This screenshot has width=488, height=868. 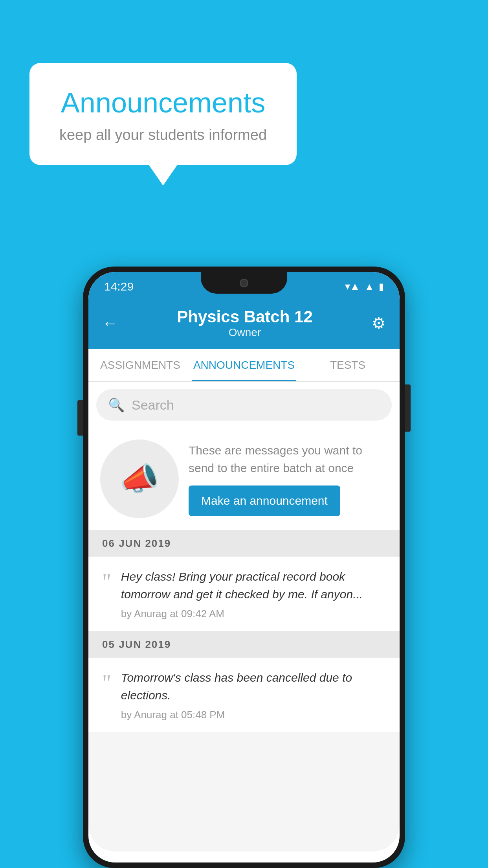 What do you see at coordinates (119, 287) in the screenshot?
I see `status-time: 14:29` at bounding box center [119, 287].